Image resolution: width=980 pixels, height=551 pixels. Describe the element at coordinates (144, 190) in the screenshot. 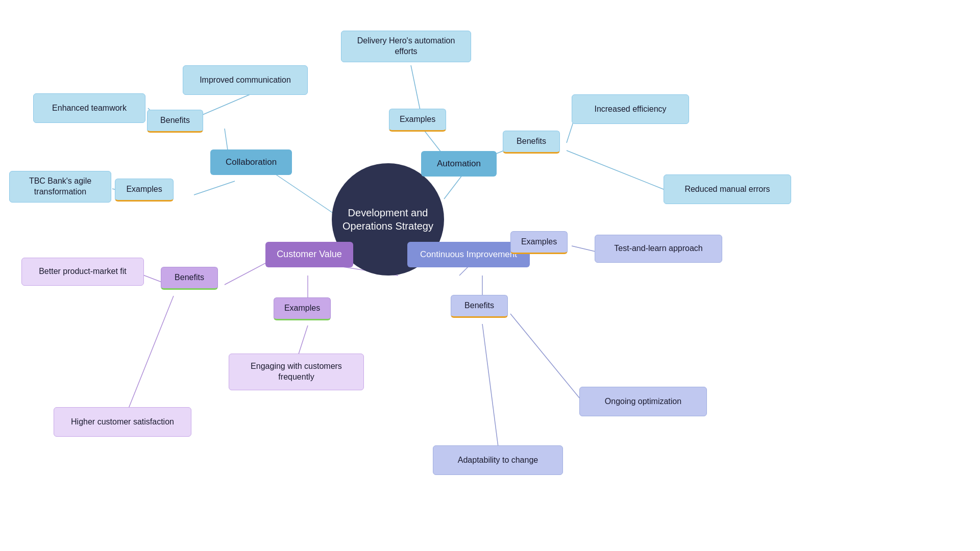

I see `collaboration-examples-node: Examples` at that location.